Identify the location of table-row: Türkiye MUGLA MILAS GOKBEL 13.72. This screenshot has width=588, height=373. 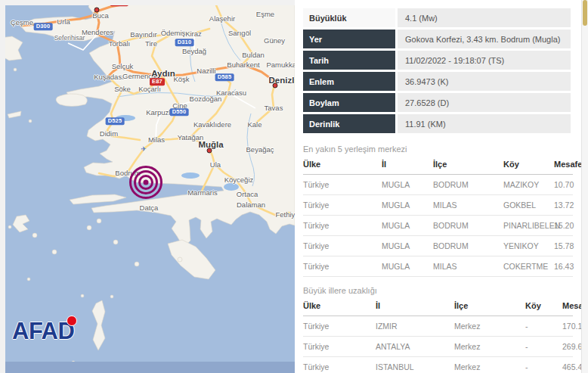
(438, 206).